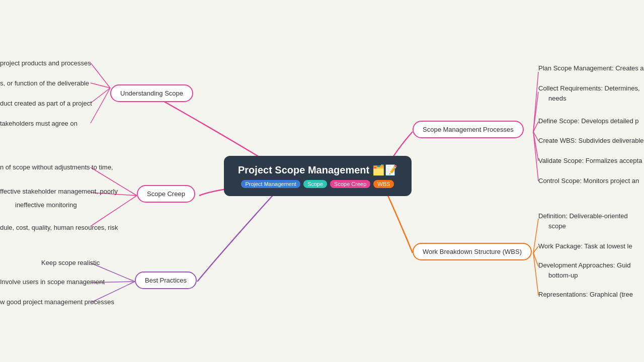 This screenshot has width=644, height=362. Describe the element at coordinates (583, 216) in the screenshot. I see `leaf-wbs-1: Definition: Deliverable-oriented` at that location.